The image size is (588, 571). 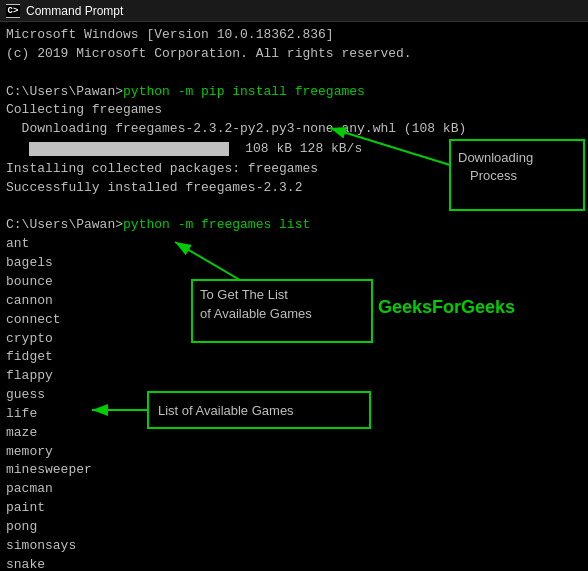 What do you see at coordinates (294, 188) in the screenshot?
I see `success-line: Successfully installed freegames-2.3.2` at bounding box center [294, 188].